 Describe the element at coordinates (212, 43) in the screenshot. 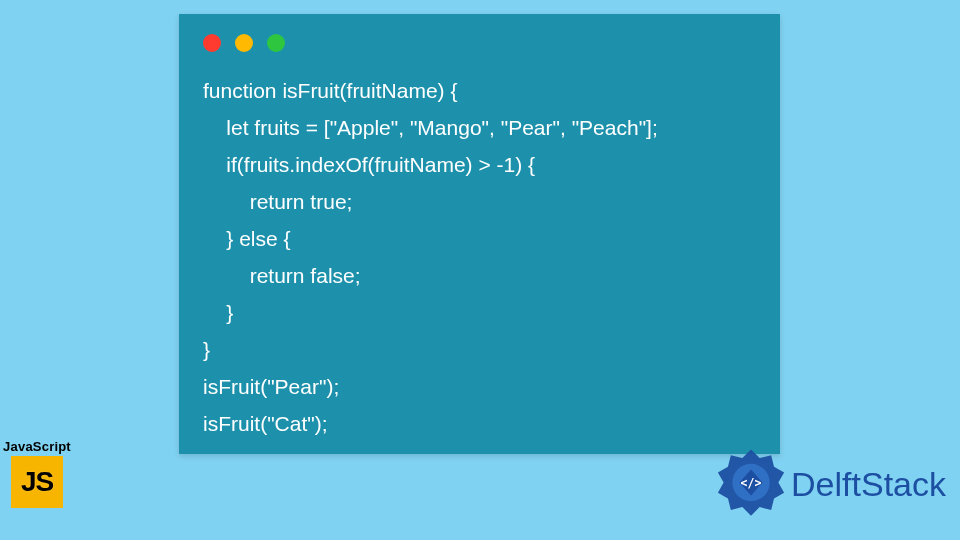

I see `close-icon` at that location.